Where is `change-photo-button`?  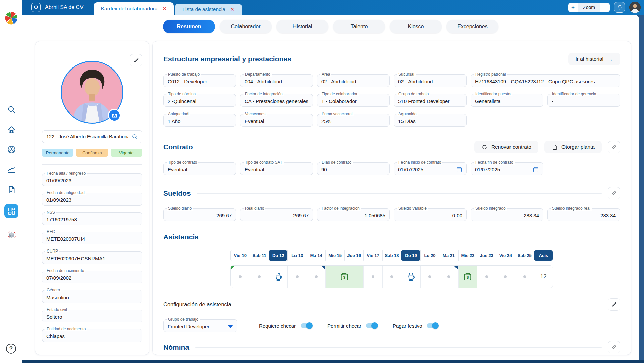
change-photo-button is located at coordinates (114, 115).